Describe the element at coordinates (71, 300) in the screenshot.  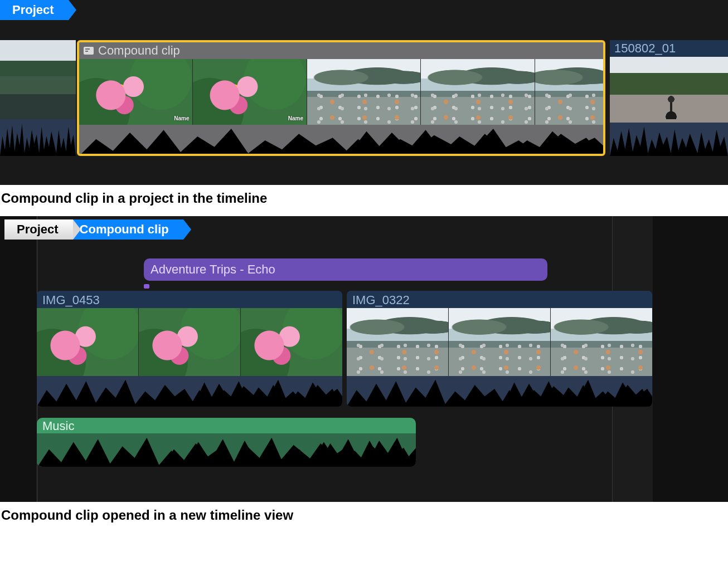
I see `clip-label: IMG_0453` at that location.